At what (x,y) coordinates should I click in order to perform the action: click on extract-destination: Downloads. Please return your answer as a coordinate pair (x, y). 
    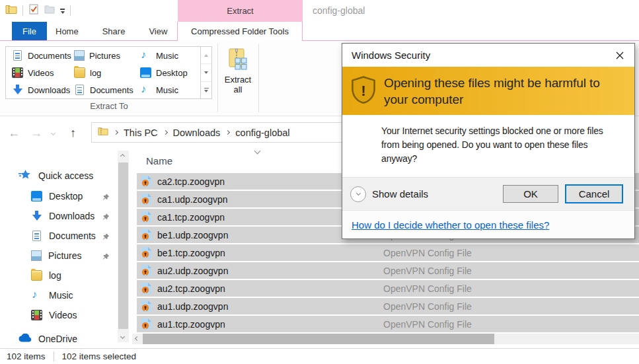
    Looking at the image, I should click on (37, 90).